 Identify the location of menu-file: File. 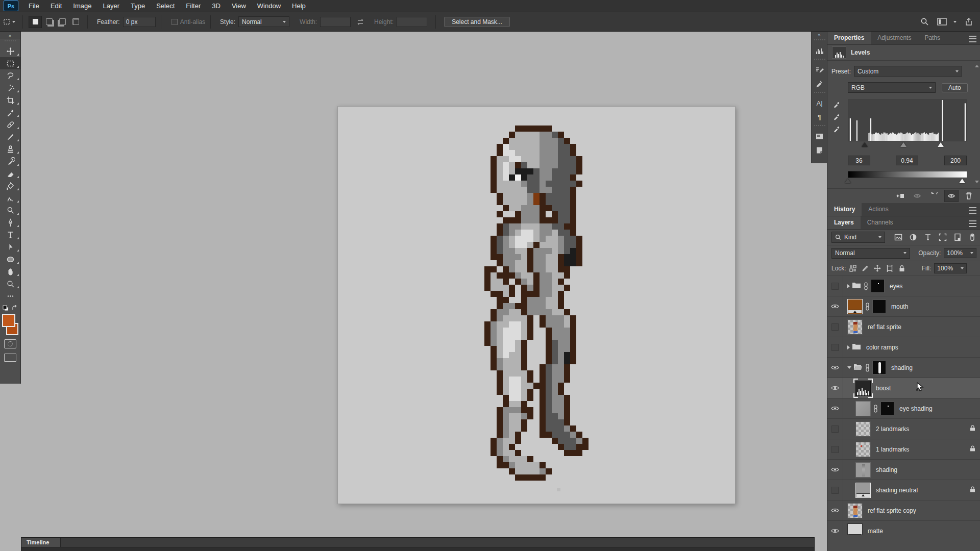
(34, 6).